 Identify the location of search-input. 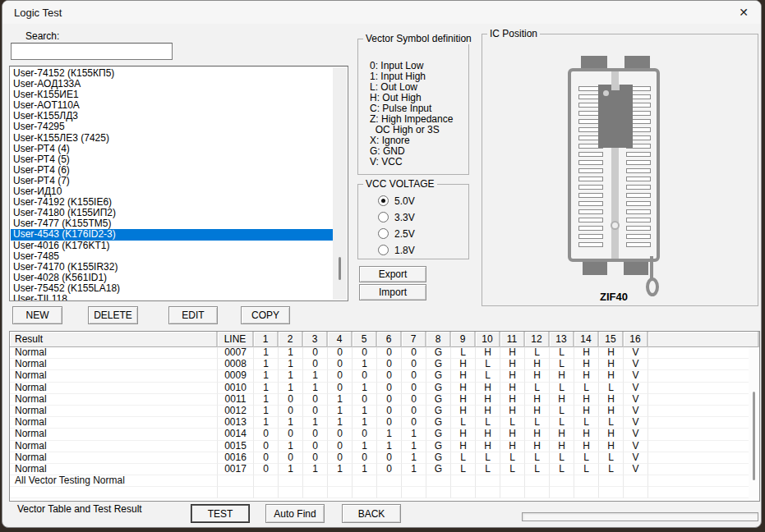
(92, 51).